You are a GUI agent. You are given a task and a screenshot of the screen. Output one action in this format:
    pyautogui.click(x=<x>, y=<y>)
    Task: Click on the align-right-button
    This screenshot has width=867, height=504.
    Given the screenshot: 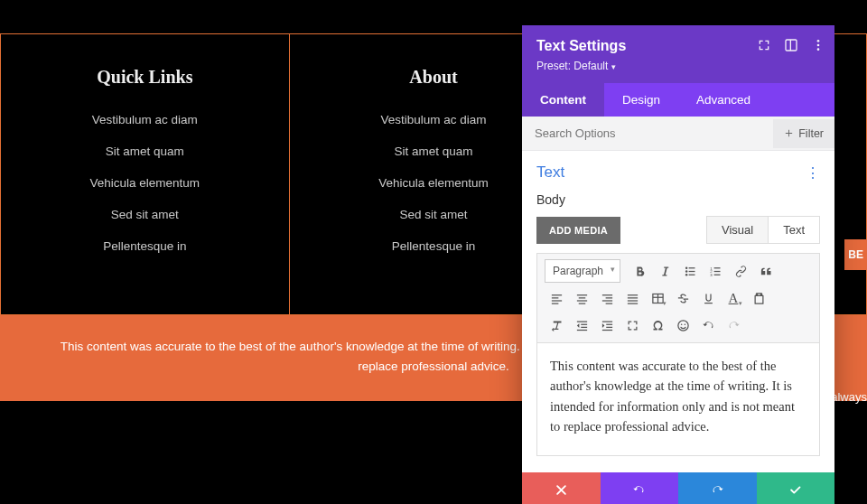 What is the action you would take?
    pyautogui.click(x=607, y=298)
    